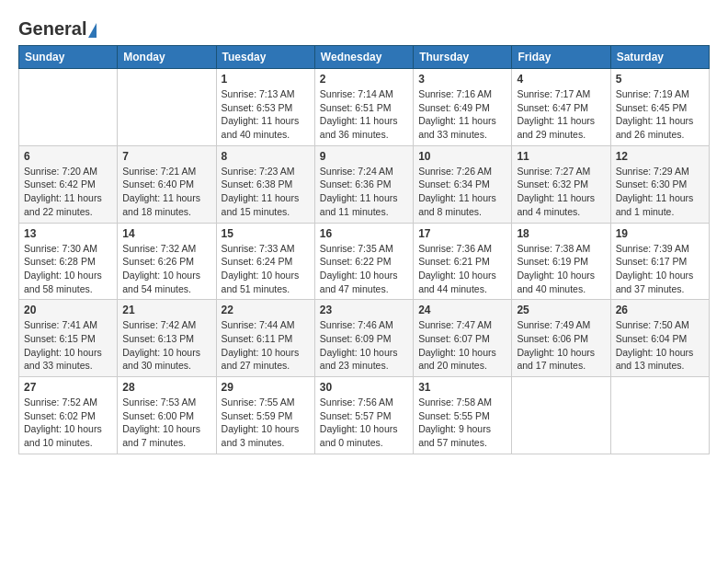 This screenshot has height=563, width=728. What do you see at coordinates (660, 57) in the screenshot?
I see `weekday-header-saturday: Saturday` at bounding box center [660, 57].